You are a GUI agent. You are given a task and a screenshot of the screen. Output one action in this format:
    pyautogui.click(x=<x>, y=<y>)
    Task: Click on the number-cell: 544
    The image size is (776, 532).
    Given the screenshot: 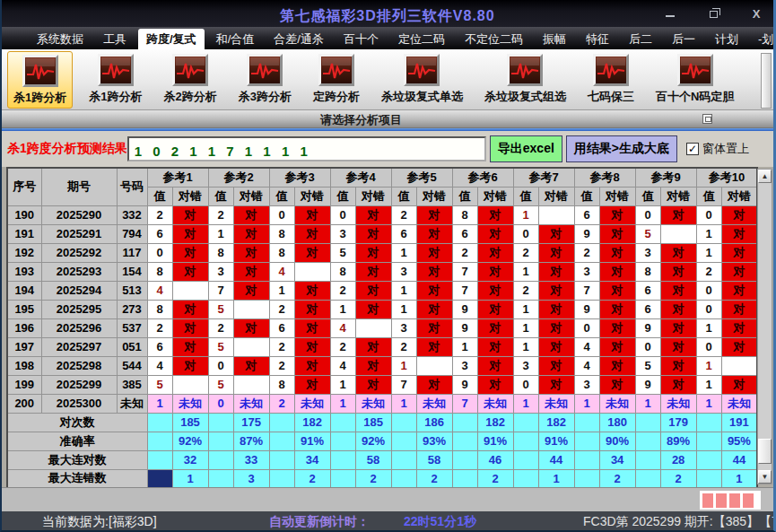 What is the action you would take?
    pyautogui.click(x=132, y=366)
    